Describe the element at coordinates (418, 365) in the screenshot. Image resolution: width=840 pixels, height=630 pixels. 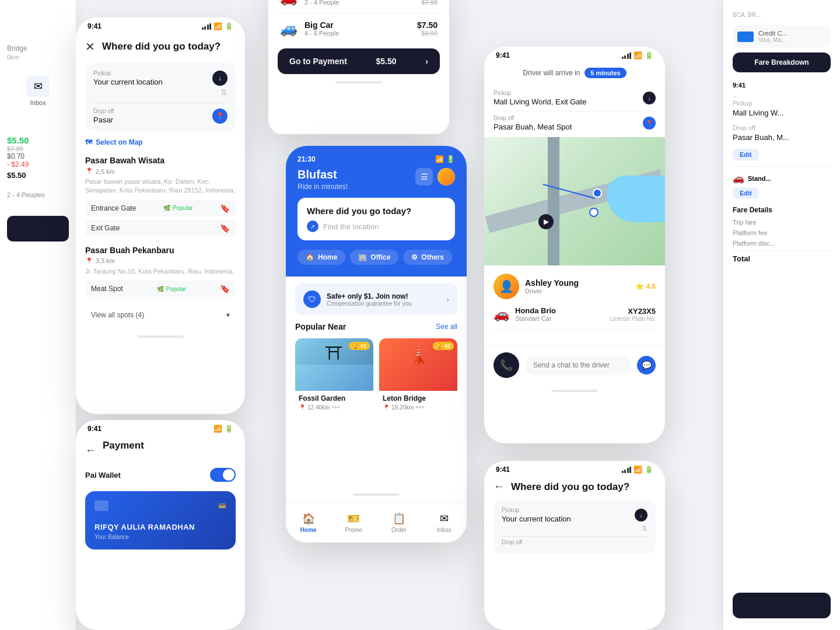
I see `card-image-2: 🗼 🏆 02` at that location.